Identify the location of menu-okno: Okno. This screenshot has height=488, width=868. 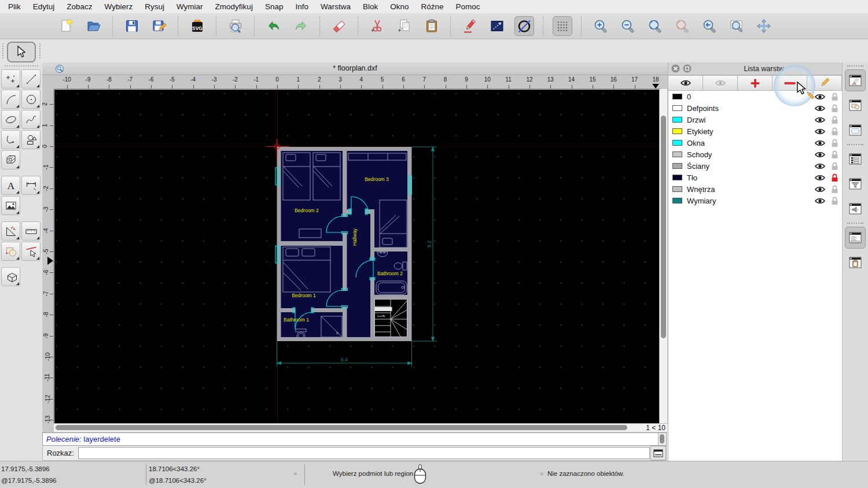
(399, 7).